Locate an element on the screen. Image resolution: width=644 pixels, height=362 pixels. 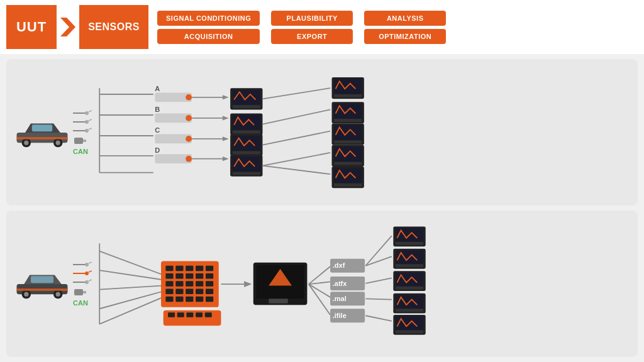
svg-text: .ifile is located at coordinates (340, 315).